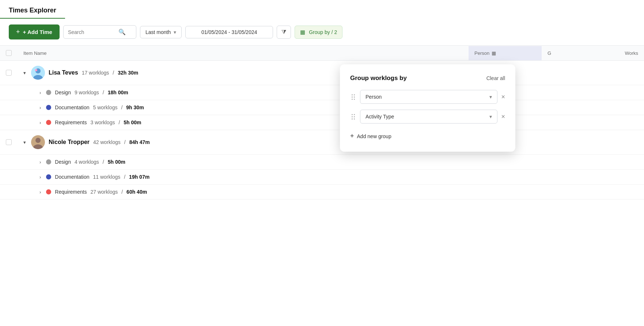 The width and height of the screenshot is (644, 326). What do you see at coordinates (96, 73) in the screenshot?
I see `worklog-count: 17 worklogs` at bounding box center [96, 73].